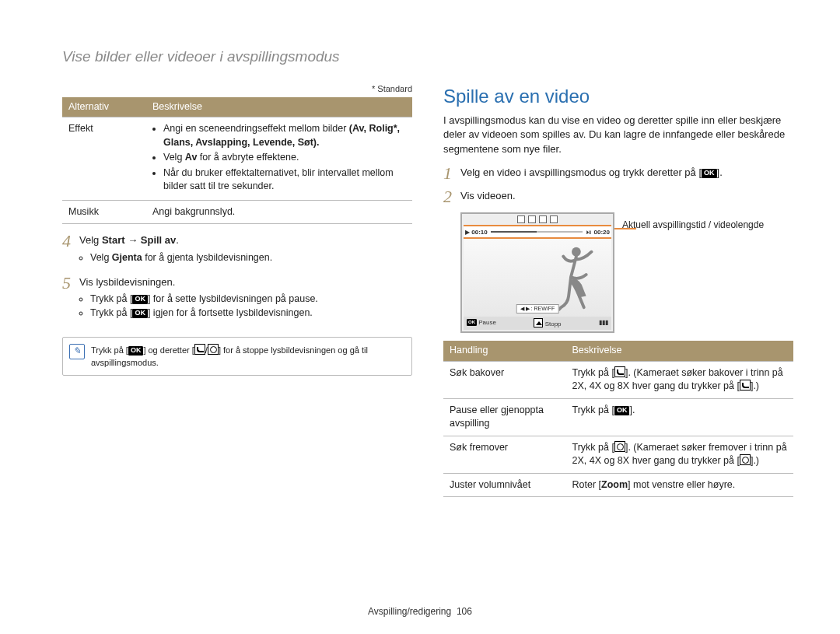 This screenshot has height=634, width=840. Describe the element at coordinates (505, 380) in the screenshot. I see `row-label: Søk bakover` at that location.